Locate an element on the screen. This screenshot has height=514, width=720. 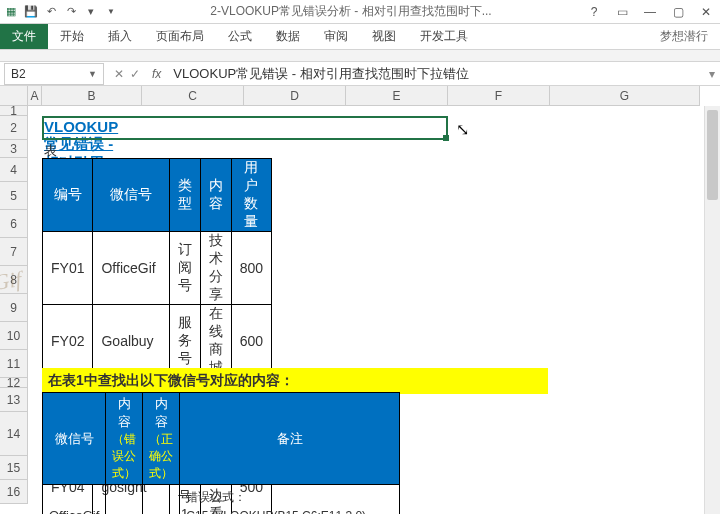
tab-custom: 梦想潜行 is located at coordinates (684, 36).